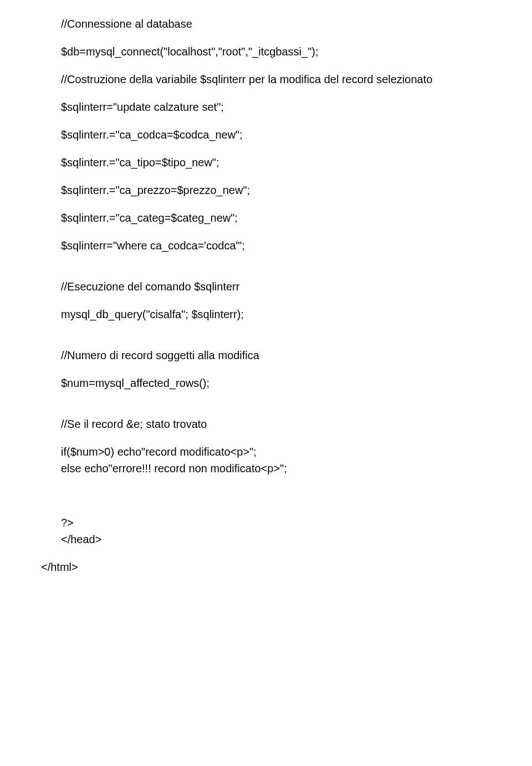 The height and width of the screenshot is (766, 532). I want to click on code-sql-update: $sqlinterr="update calzature set";, so click(266, 107).